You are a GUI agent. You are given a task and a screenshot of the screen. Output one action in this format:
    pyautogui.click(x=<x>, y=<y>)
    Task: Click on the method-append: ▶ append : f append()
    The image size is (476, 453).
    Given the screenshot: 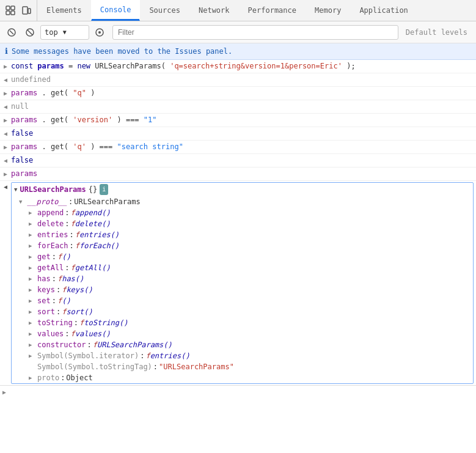 What is the action you would take?
    pyautogui.click(x=249, y=213)
    